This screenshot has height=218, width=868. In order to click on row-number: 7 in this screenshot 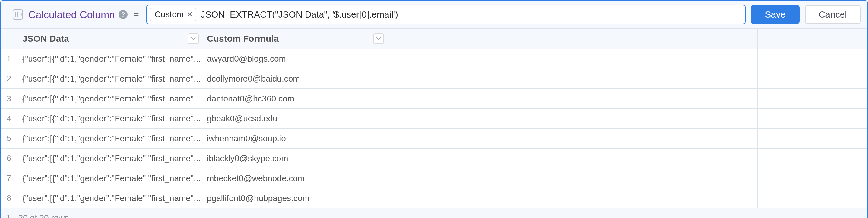, I will do `click(9, 178)`.